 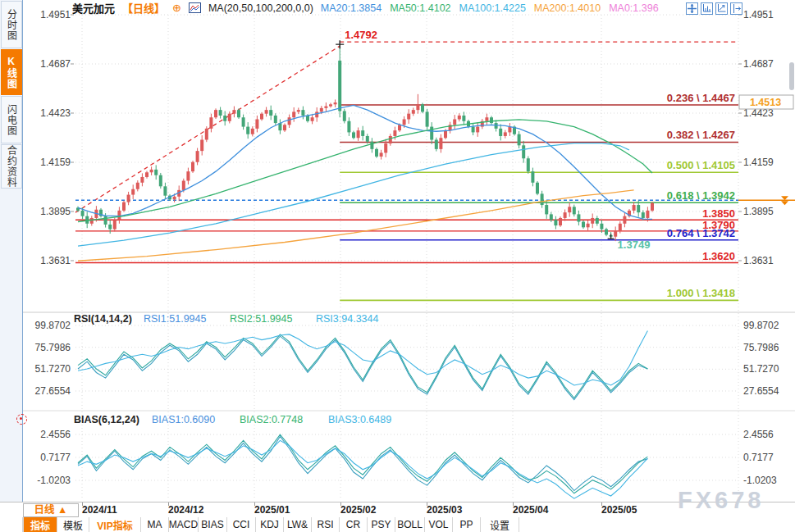 I want to click on toolbar-item-psy: PSY, so click(x=382, y=525).